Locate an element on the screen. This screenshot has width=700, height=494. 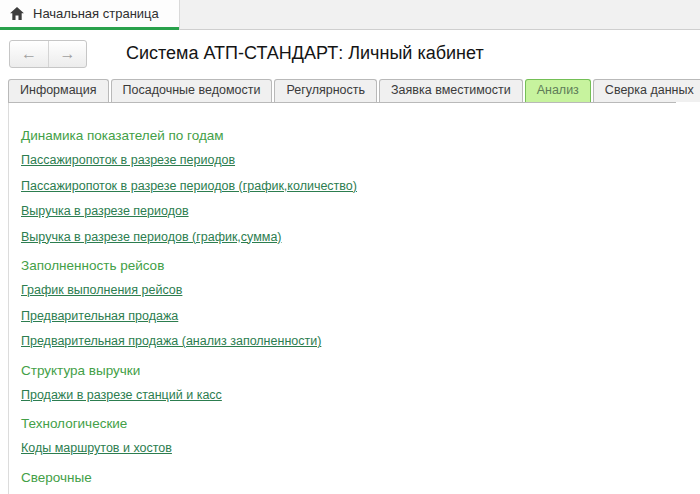
section-heading-occupancy: Заполненность рейсов is located at coordinates (348, 266).